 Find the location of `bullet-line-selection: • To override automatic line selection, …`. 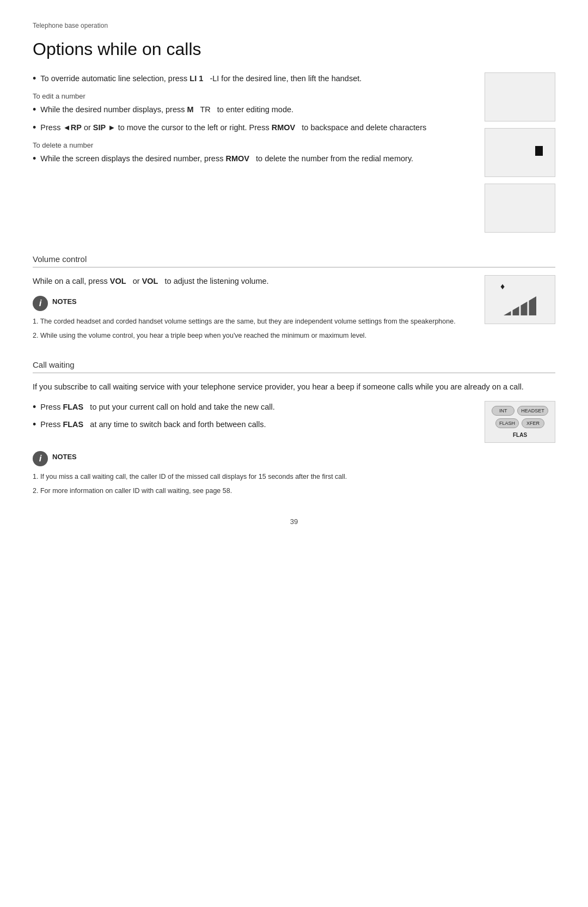

bullet-line-selection: • To override automatic line selection, … is located at coordinates (253, 78).